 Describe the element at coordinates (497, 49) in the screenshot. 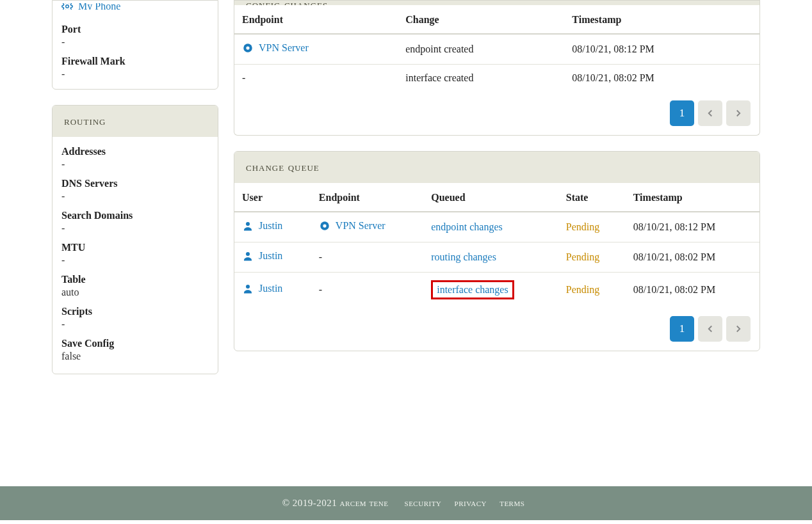

I see `table-row: VPN Serverendpoint created08/10/21, 08:1…` at that location.